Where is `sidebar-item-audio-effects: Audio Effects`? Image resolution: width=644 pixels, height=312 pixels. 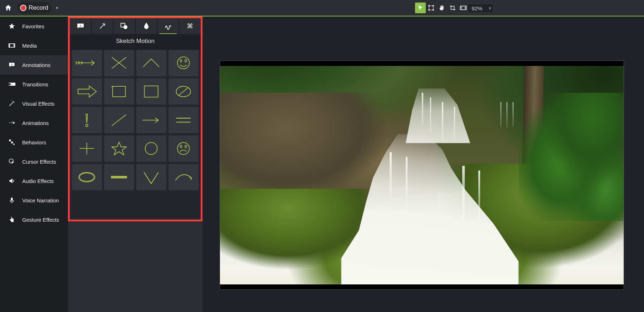
sidebar-item-audio-effects: Audio Effects is located at coordinates (34, 181).